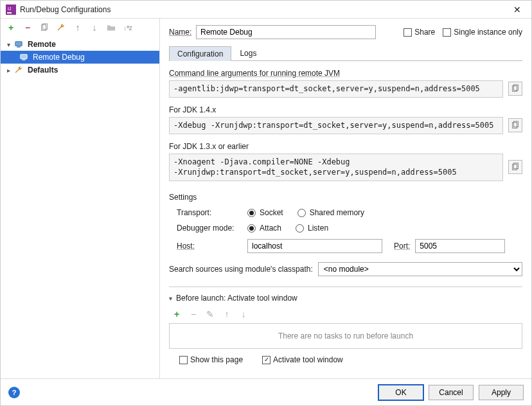 The image size is (532, 406). What do you see at coordinates (200, 54) in the screenshot?
I see `tab-configuration: Configuration` at bounding box center [200, 54].